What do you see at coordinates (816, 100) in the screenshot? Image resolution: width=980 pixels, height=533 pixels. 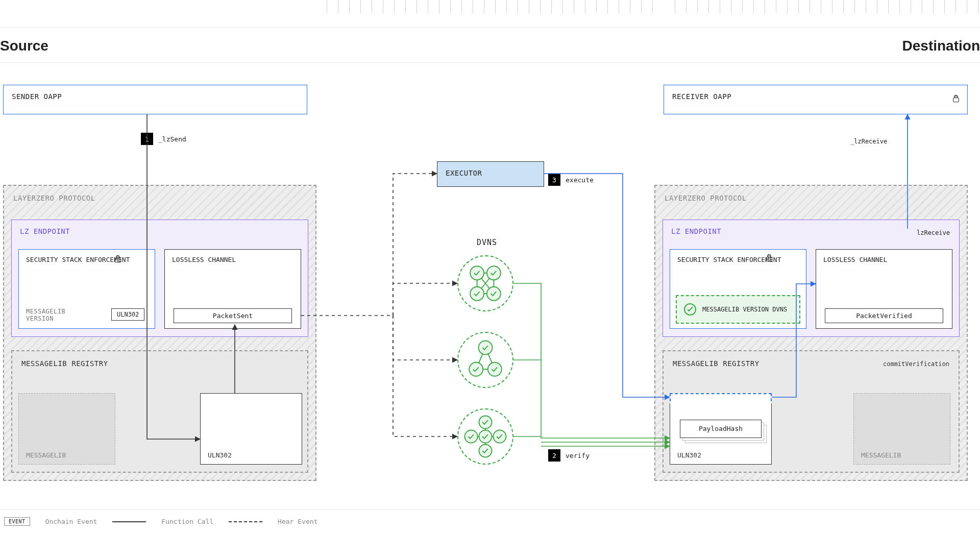 I see `receiver-oapp-box: RECEIVER OAPP` at bounding box center [816, 100].